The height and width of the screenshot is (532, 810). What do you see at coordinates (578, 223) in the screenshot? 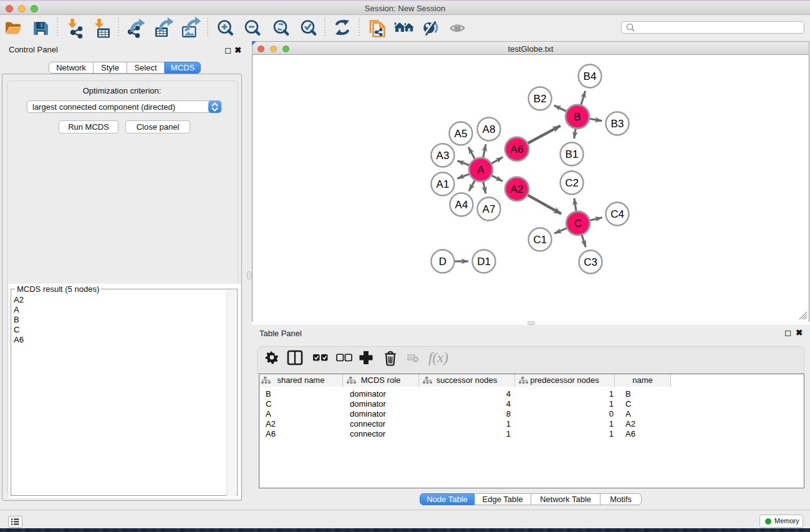
I see `svg-text: C` at bounding box center [578, 223].